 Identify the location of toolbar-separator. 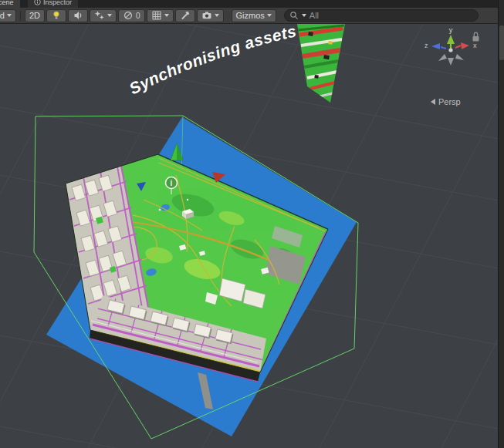
(20, 15).